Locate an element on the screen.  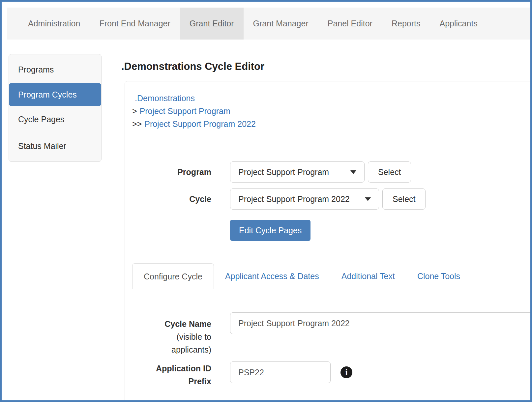
breadcrumb-link-project-support-program-2022: Project Support Program 2022 is located at coordinates (200, 124).